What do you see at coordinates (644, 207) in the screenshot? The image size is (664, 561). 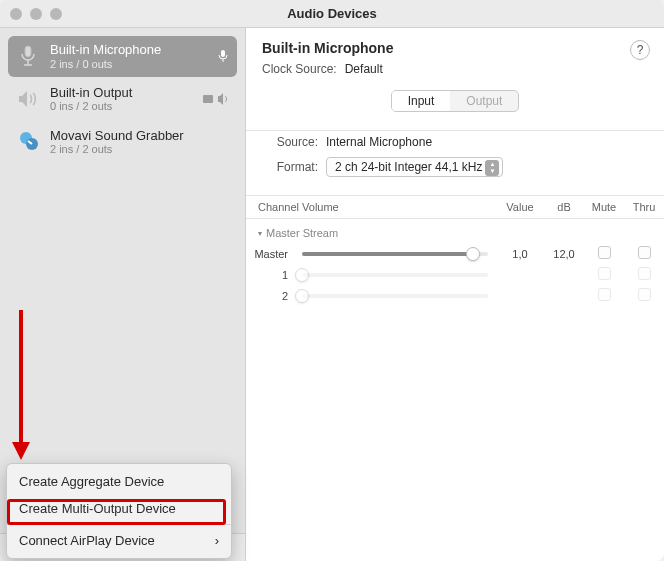 I see `col-thru: Thru` at bounding box center [644, 207].